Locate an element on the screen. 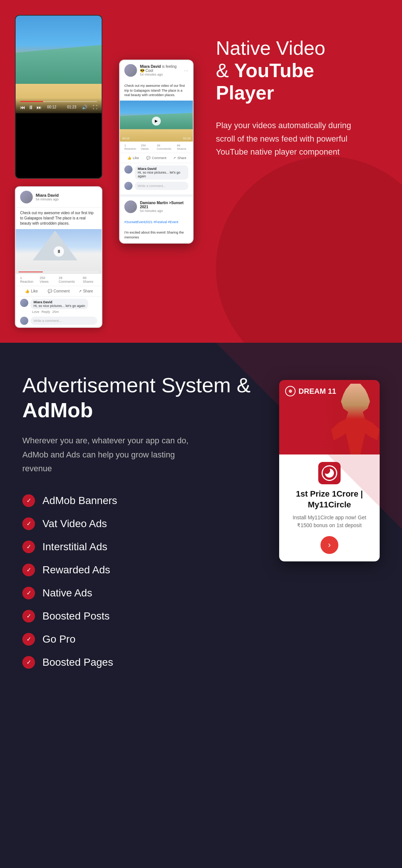 The image size is (402, 868). commenter-name-2: Miara David is located at coordinates (162, 169).